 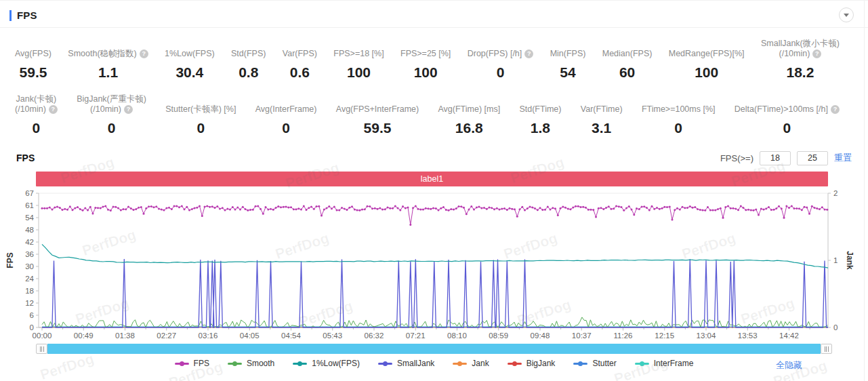 What do you see at coordinates (377, 110) in the screenshot?
I see `stat-label-text: Avg(FPS+InterFrame)` at bounding box center [377, 110].